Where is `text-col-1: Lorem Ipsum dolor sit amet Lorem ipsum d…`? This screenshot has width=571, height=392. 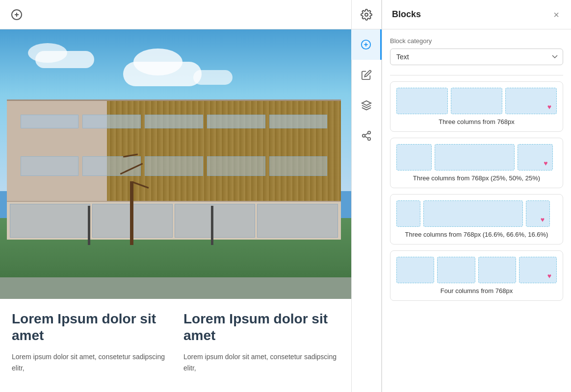
text-col-1: Lorem Ipsum dolor sit amet Lorem ipsum d… is located at coordinates (90, 342).